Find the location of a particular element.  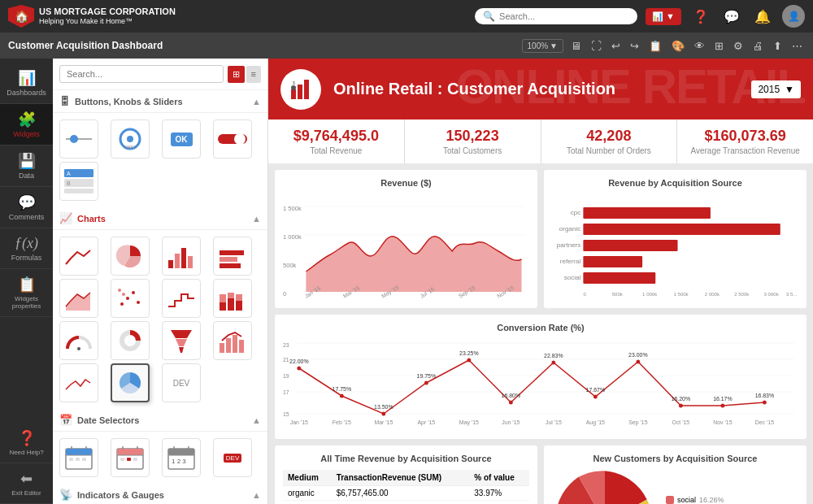

sidebar-item-need-help: ❓ Need Help? is located at coordinates (26, 443).